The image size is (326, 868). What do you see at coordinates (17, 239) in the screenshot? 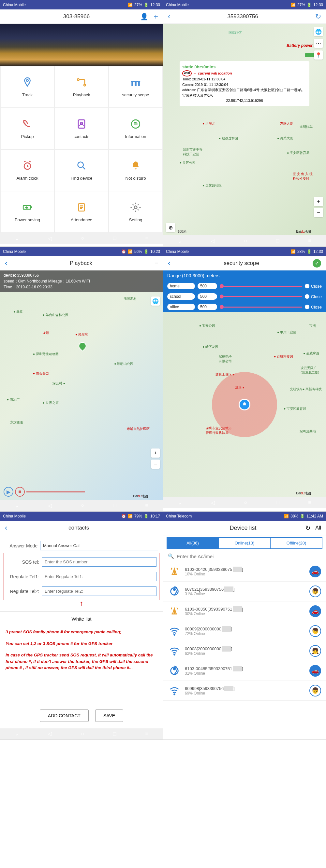
I see `nav-down-icon: ⌄` at bounding box center [17, 239].